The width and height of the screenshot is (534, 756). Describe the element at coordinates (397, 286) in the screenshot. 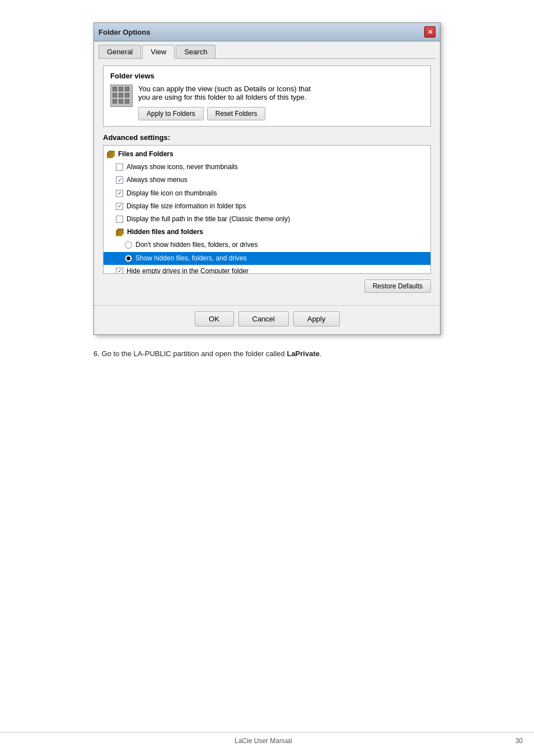

I see `restore-defaults-button: Restore Defaults` at that location.